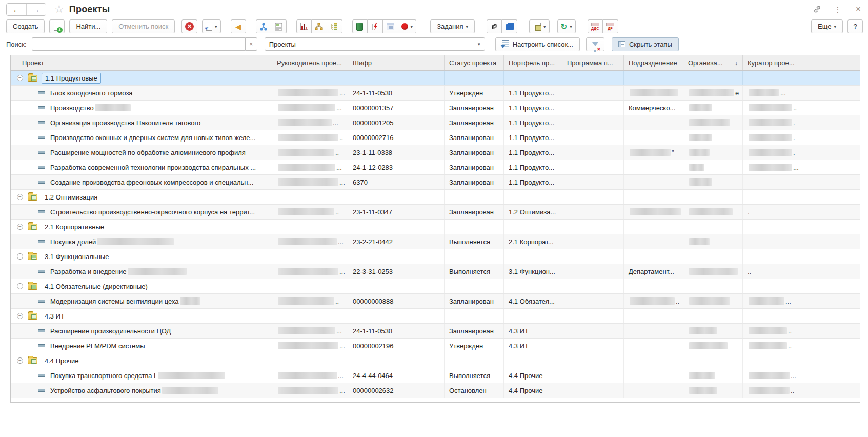 The height and width of the screenshot is (437, 868). Describe the element at coordinates (435, 93) in the screenshot. I see `project-row: Блок колодочного тормоза ... 24-1-11-053…` at that location.